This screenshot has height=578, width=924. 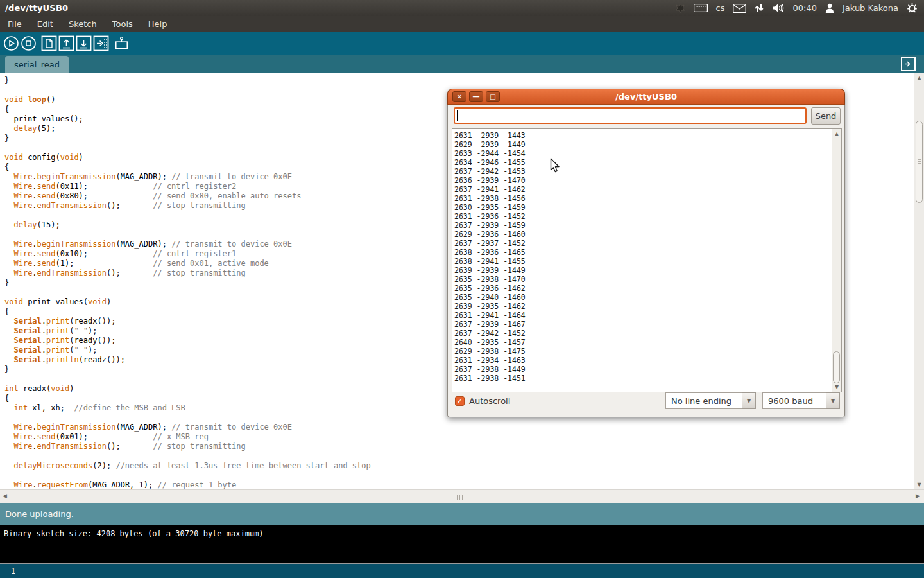 I want to click on send-button: Send, so click(x=826, y=116).